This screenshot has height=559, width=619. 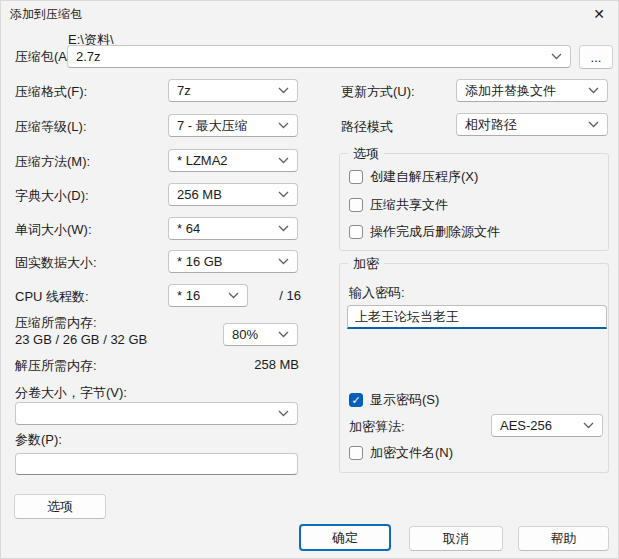 I want to click on word-size-label: 单词大小(W):, so click(x=54, y=230).